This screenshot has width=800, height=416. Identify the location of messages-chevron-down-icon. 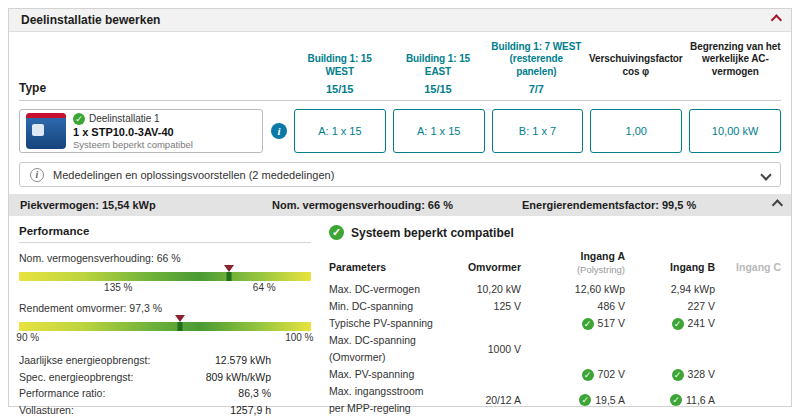
(766, 174).